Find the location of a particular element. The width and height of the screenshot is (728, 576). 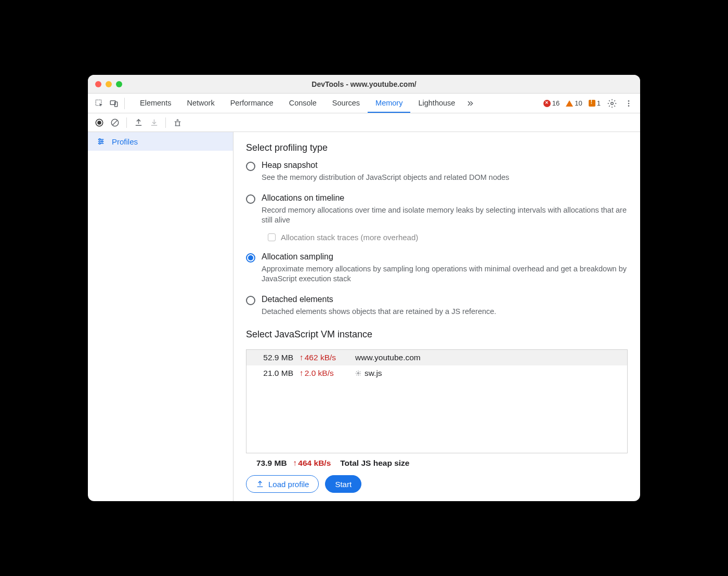

tab-sources: Sources is located at coordinates (346, 103).